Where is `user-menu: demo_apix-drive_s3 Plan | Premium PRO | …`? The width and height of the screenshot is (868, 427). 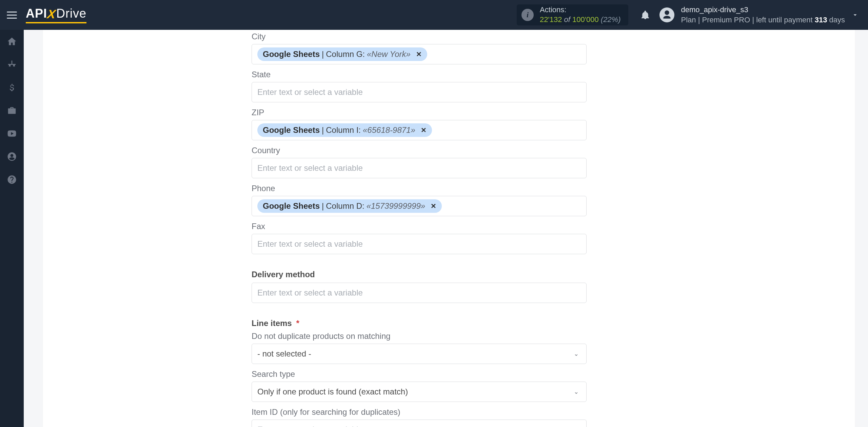 user-menu: demo_apix-drive_s3 Plan | Premium PRO | … is located at coordinates (752, 15).